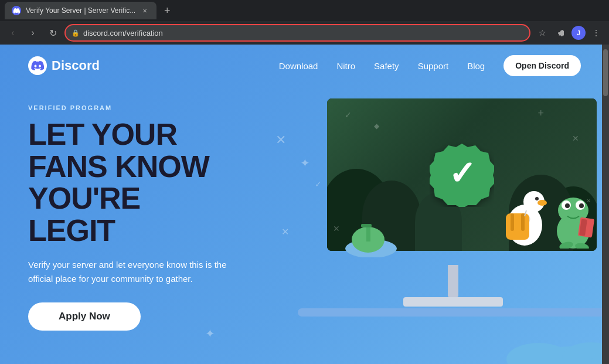  What do you see at coordinates (476, 66) in the screenshot?
I see `nav-blog: Blog` at bounding box center [476, 66].